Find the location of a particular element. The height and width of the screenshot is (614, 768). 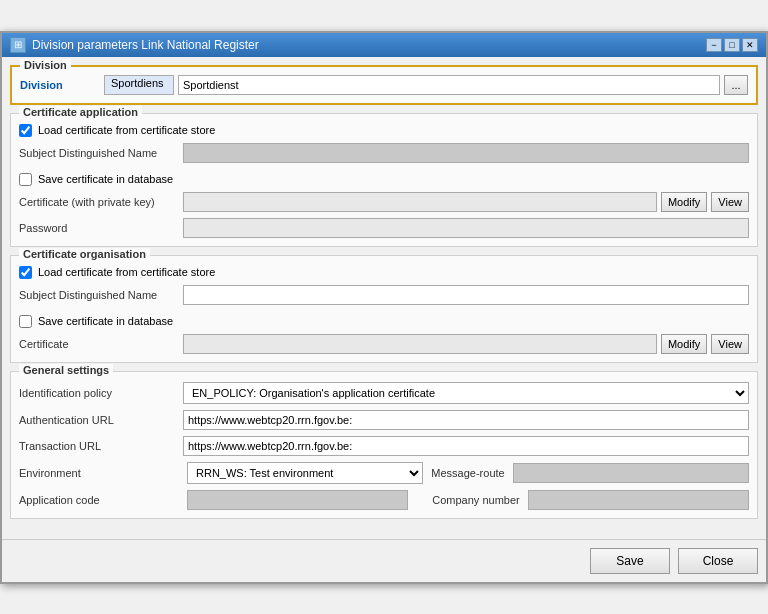

cert-app-load-row: Load certificate from certificate store is located at coordinates (384, 130).